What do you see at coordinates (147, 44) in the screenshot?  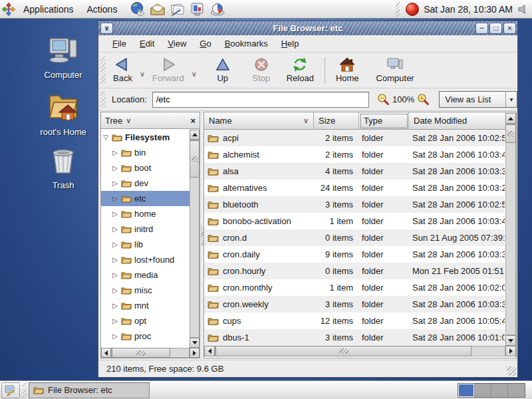 I see `menu-edit: Edit` at bounding box center [147, 44].